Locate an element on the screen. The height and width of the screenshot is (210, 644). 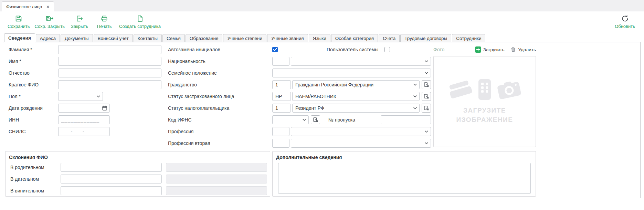
dative-input is located at coordinates (111, 179).